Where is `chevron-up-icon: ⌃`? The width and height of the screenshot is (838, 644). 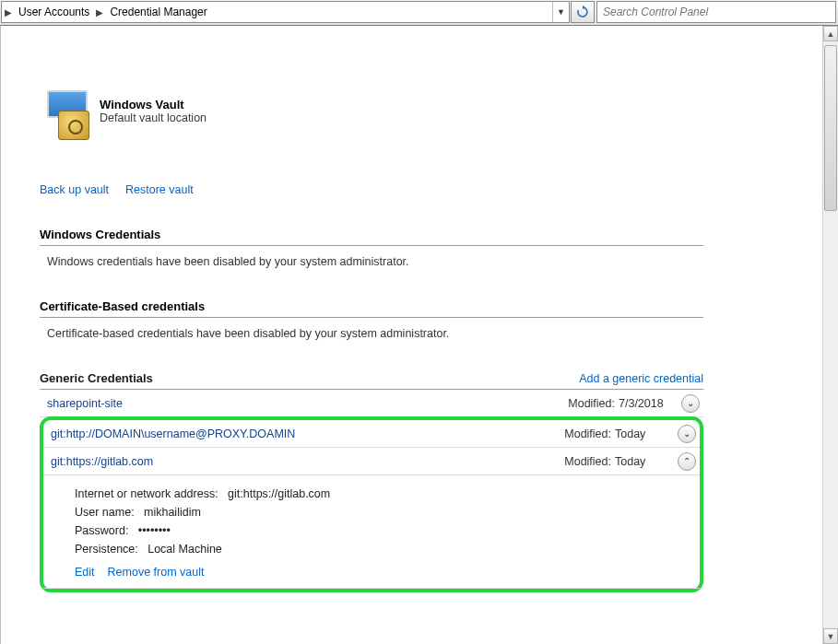
chevron-up-icon: ⌃ is located at coordinates (687, 462).